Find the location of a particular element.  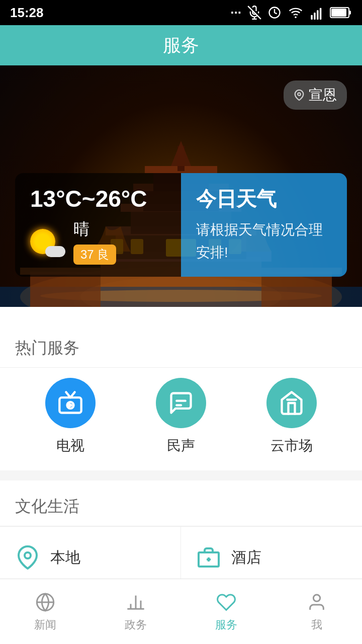

service-item-market: 云市场 is located at coordinates (292, 417).